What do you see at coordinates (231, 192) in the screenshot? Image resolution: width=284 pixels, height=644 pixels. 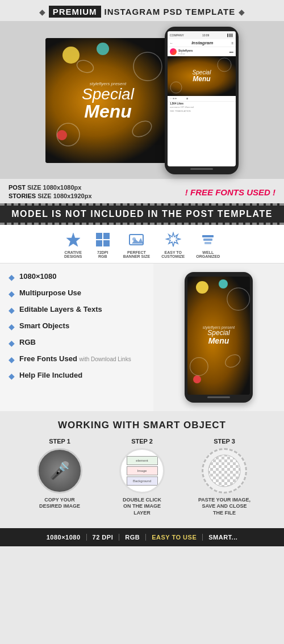 I see `free-fonts-text: ! FREE FONTS USED !` at bounding box center [231, 192].